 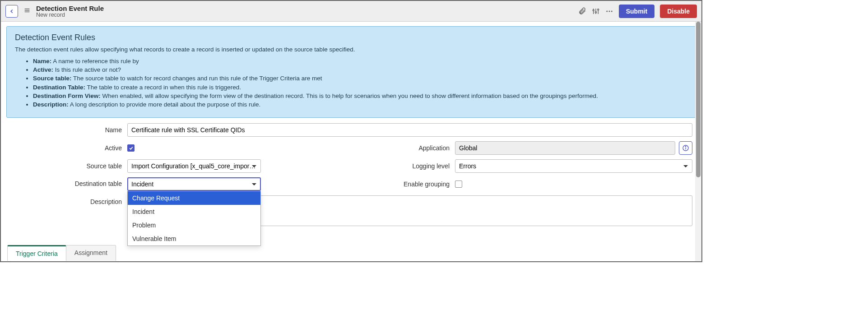 I want to click on info-panel-list: Name: A name to reference this rule byAc…, so click(x=351, y=83).